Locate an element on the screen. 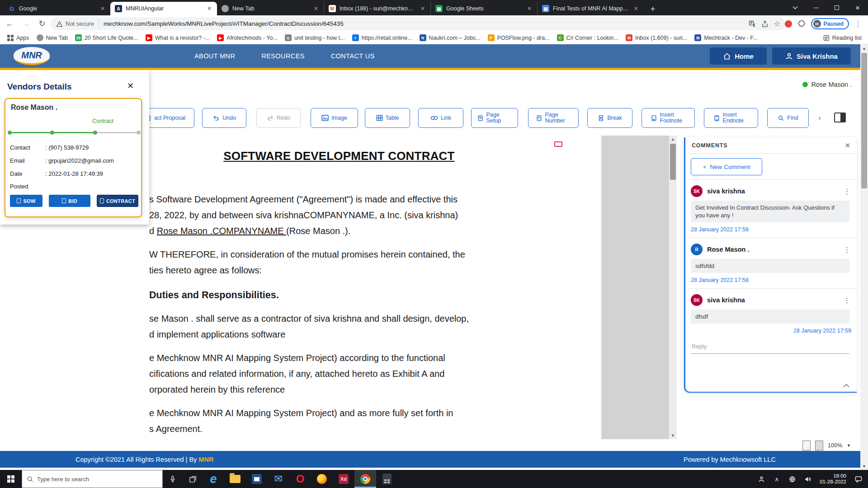 The image size is (868, 488). document-scrollbar-thumb is located at coordinates (673, 162).